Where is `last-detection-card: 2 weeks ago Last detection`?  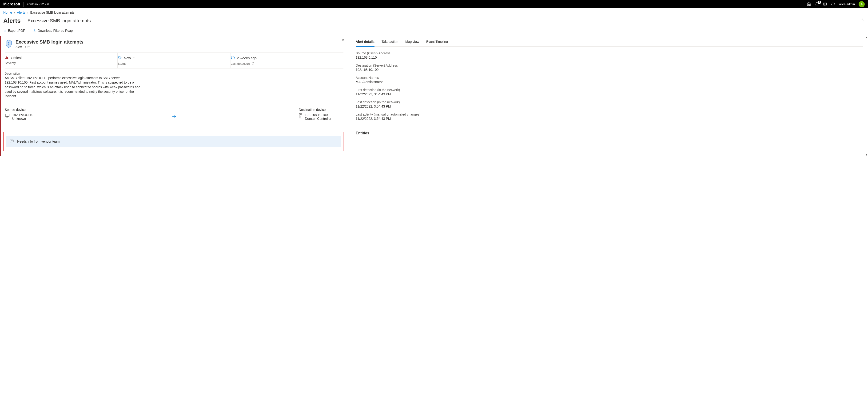
last-detection-card: 2 weeks ago Last detection is located at coordinates (287, 61).